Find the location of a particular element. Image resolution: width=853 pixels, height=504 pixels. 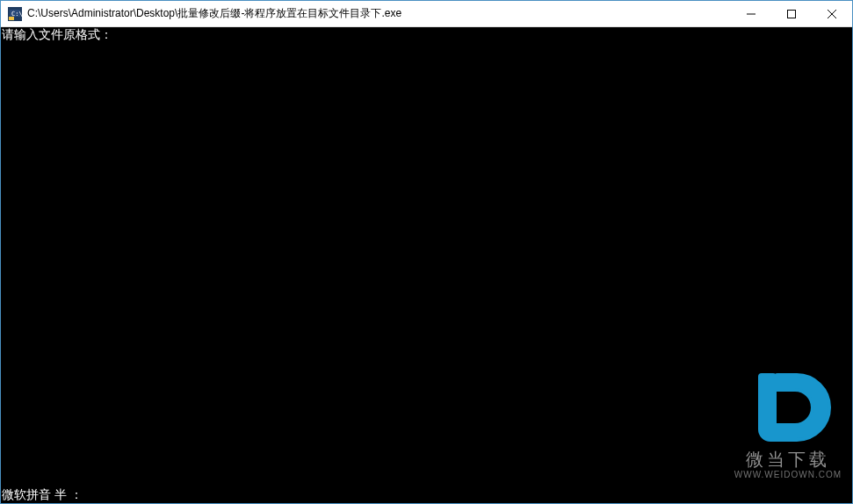

window-title: C:\Users\Administrator\Desktop\批量修改后缀-将程… is located at coordinates (380, 14).